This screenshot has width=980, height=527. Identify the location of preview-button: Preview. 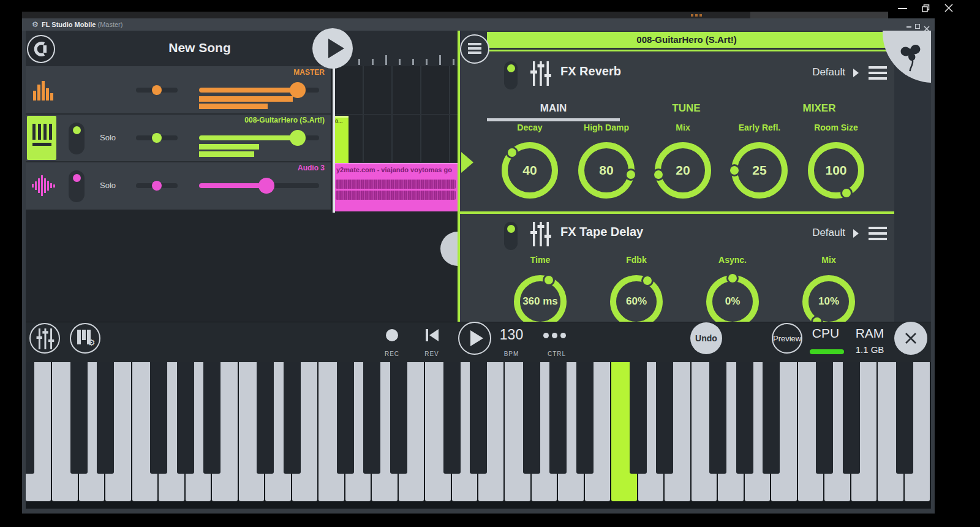
(787, 338).